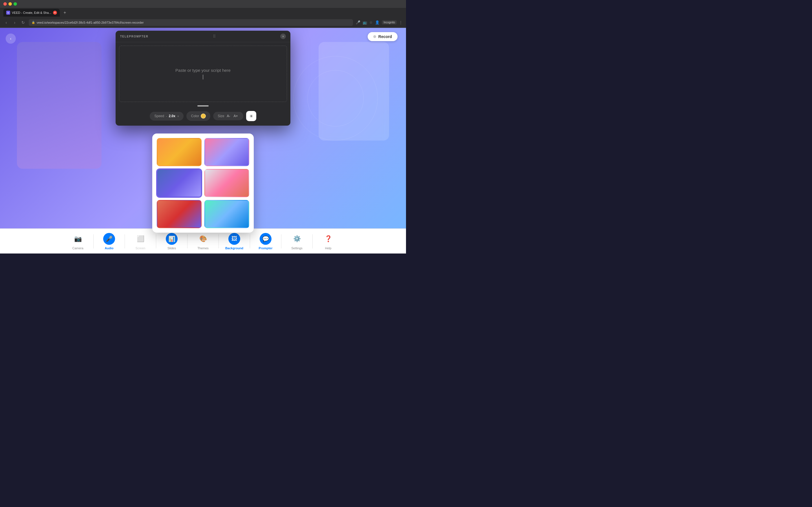 Image resolution: width=812 pixels, height=507 pixels. What do you see at coordinates (377, 22) in the screenshot?
I see `profile-icon: 👤` at bounding box center [377, 22].